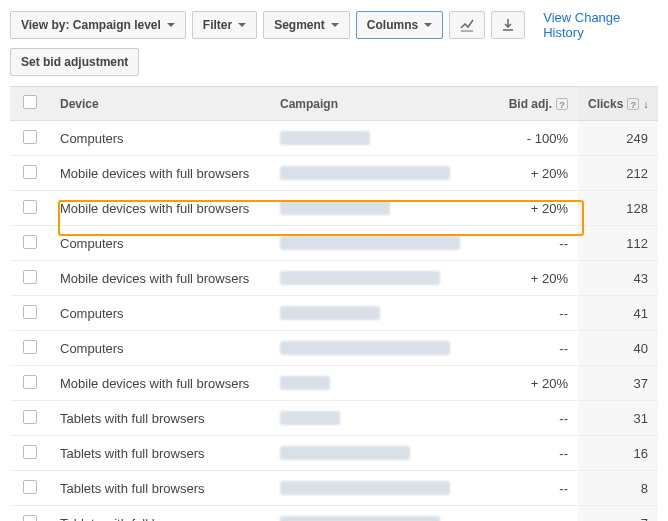 The width and height of the screenshot is (668, 521). What do you see at coordinates (618, 418) in the screenshot?
I see `cell-clicks: 31` at bounding box center [618, 418].